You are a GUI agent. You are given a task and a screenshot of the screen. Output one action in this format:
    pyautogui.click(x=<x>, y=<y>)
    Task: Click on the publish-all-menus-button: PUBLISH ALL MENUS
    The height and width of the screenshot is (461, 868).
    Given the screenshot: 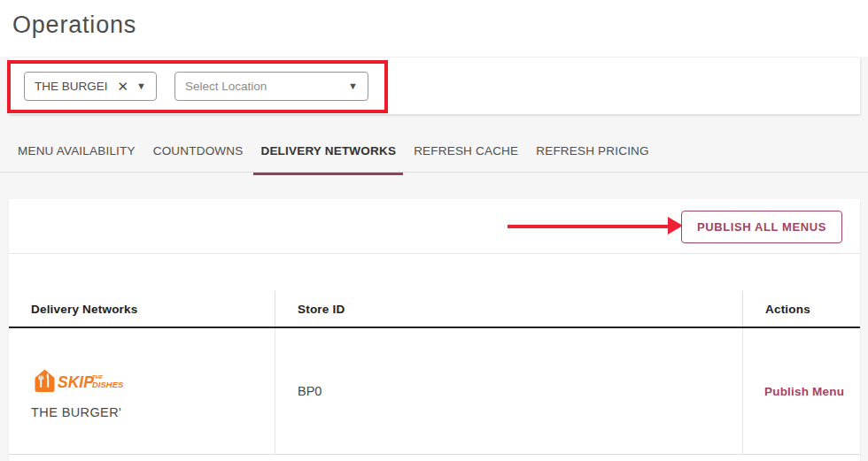 What is the action you would take?
    pyautogui.click(x=762, y=227)
    